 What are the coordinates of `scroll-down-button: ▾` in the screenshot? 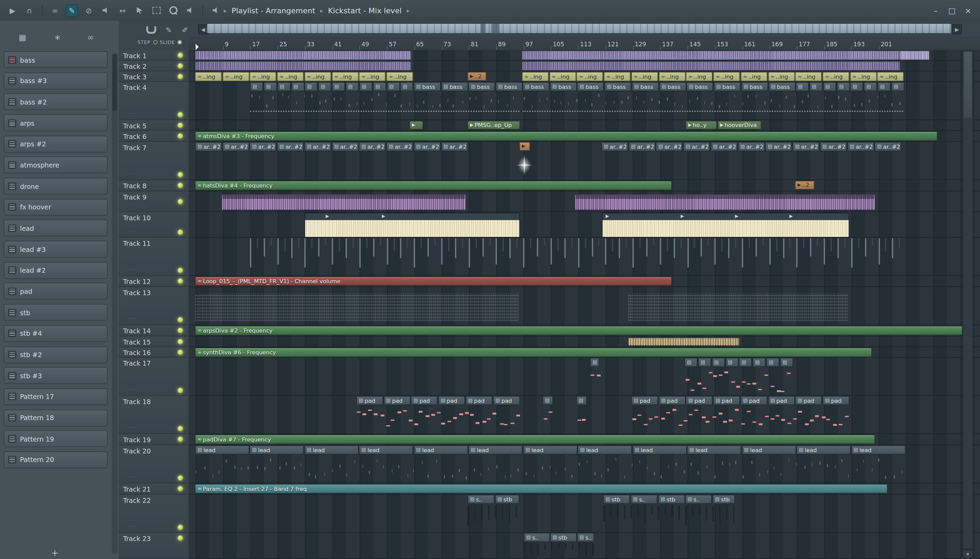 It's located at (968, 554).